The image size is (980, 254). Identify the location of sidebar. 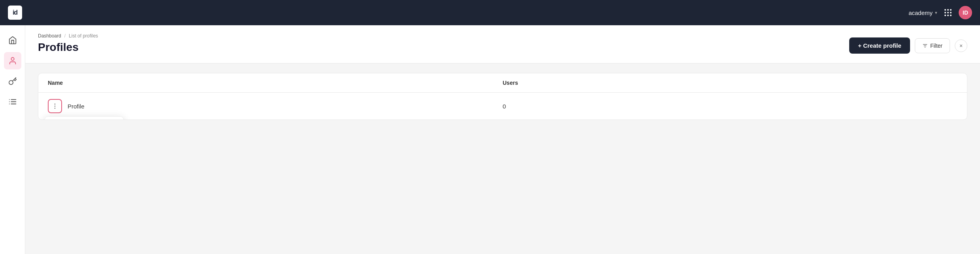
(13, 140).